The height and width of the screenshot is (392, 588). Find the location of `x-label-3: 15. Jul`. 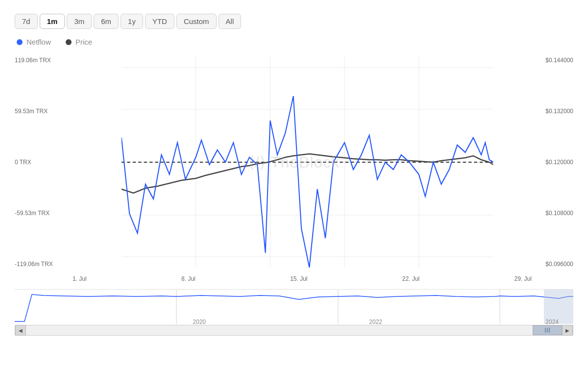

x-label-3: 15. Jul is located at coordinates (299, 279).